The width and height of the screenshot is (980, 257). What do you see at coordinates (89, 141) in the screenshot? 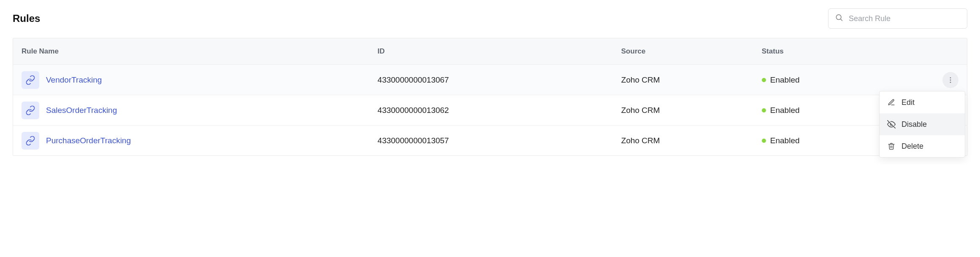
I see `rule-name-link: PurchaseOrderTracking` at bounding box center [89, 141].